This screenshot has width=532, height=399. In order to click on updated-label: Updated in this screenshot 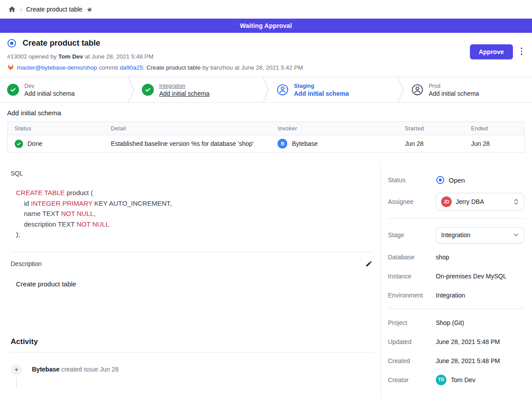, I will do `click(412, 342)`.